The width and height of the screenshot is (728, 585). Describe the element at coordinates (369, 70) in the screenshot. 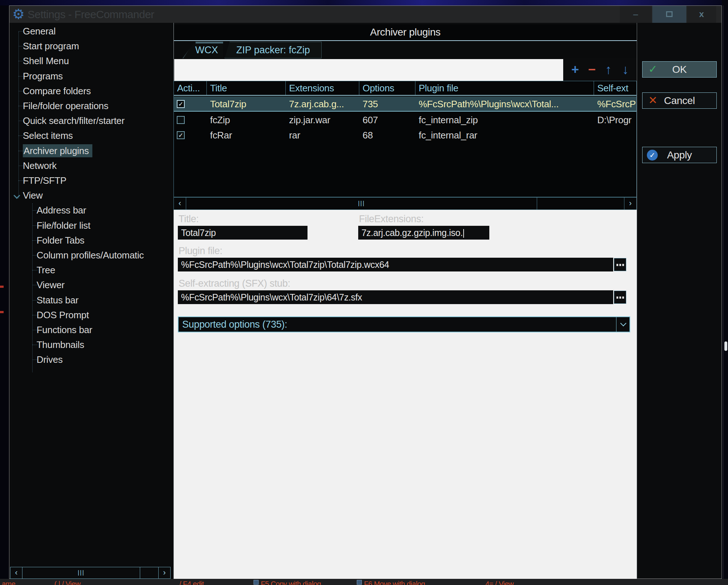

I see `plugin-filter-input` at that location.